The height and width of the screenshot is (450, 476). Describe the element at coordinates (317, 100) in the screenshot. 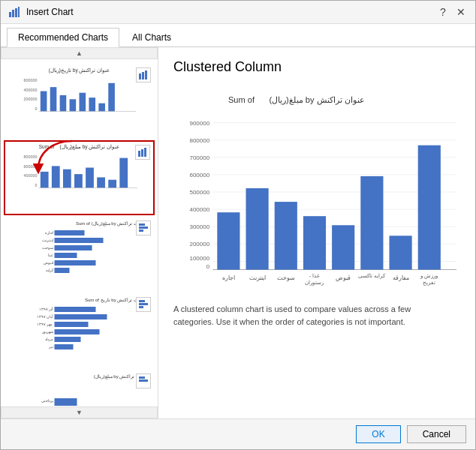

I see `svg-text: عنوان تراکنش by مبلغ(ریال)` at that location.